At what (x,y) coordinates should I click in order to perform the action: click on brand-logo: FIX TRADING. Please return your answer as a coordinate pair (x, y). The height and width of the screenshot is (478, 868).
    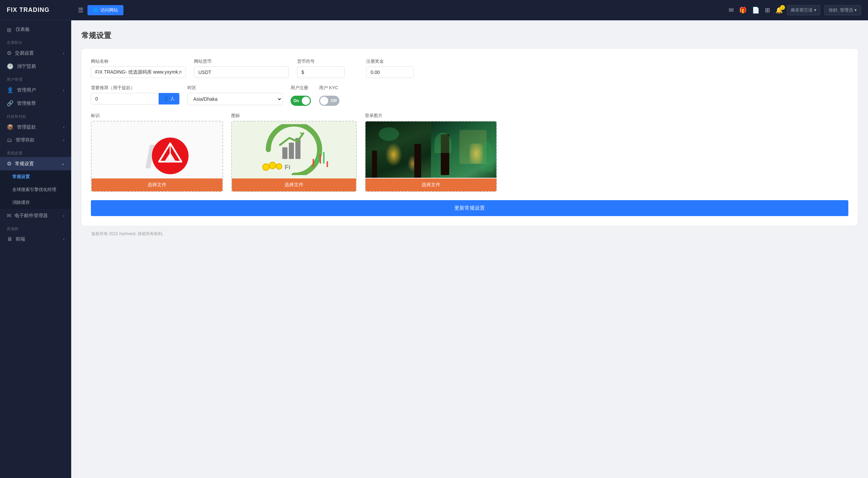
    Looking at the image, I should click on (36, 10).